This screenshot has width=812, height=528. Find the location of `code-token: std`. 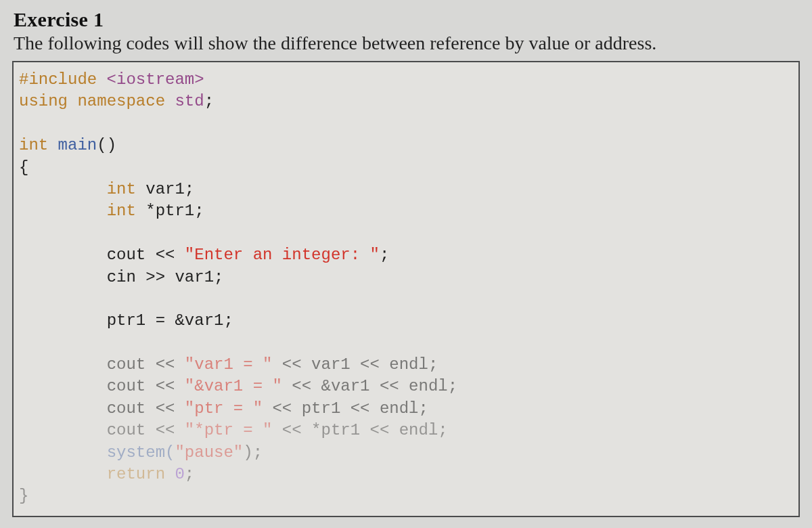

code-token: std is located at coordinates (185, 102).